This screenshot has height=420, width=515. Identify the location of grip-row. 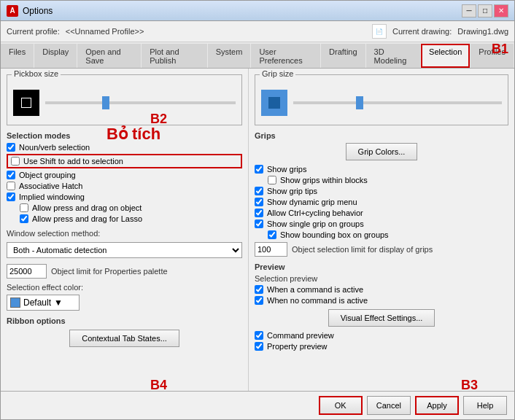
(382, 103).